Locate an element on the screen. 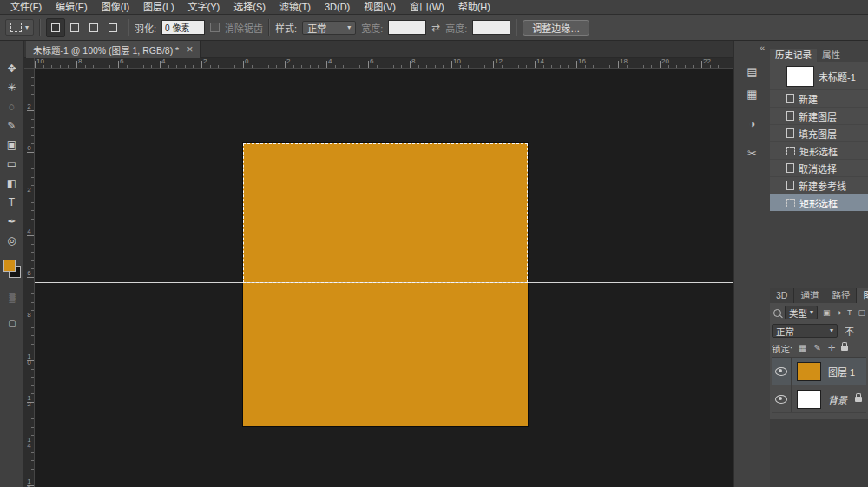  zoom-tool: ◎ is located at coordinates (12, 240).